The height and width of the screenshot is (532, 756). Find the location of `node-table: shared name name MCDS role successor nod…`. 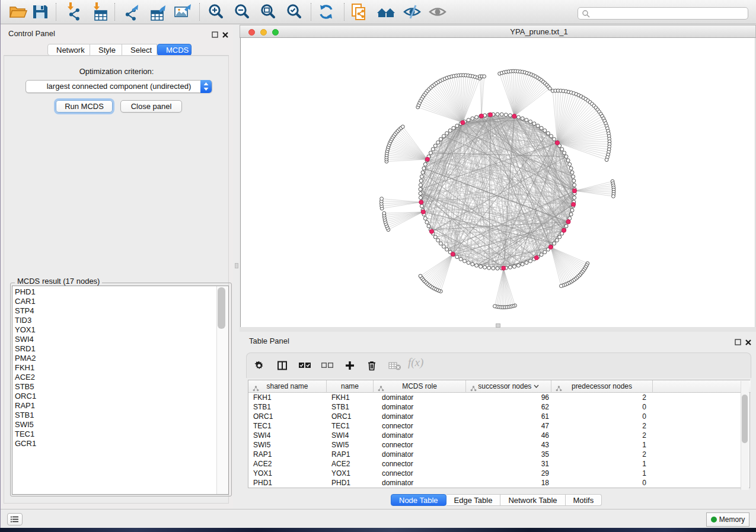

node-table: shared name name MCDS role successor nod… is located at coordinates (499, 434).